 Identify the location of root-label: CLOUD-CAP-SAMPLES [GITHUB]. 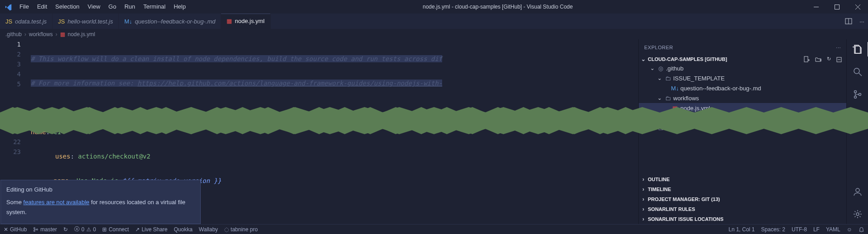
(687, 59).